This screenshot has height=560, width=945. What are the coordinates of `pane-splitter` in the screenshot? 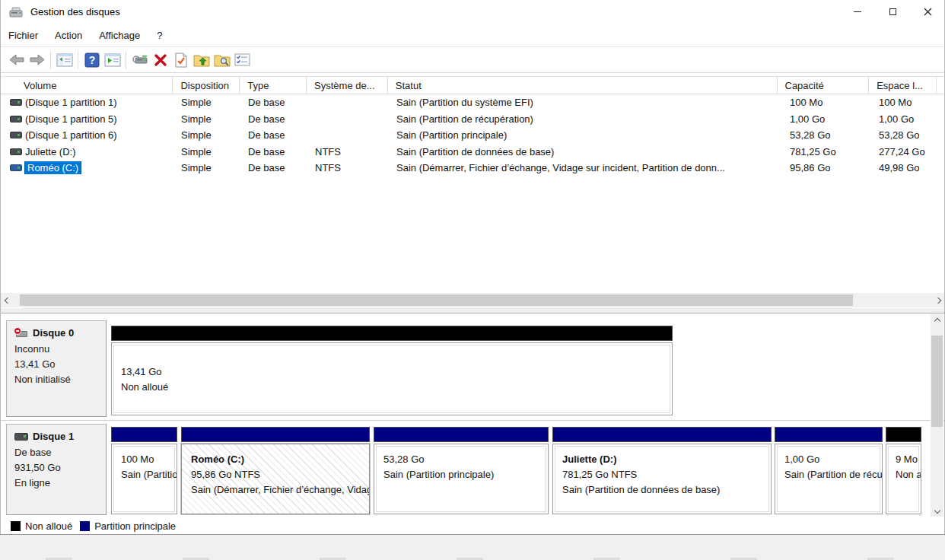 It's located at (473, 310).